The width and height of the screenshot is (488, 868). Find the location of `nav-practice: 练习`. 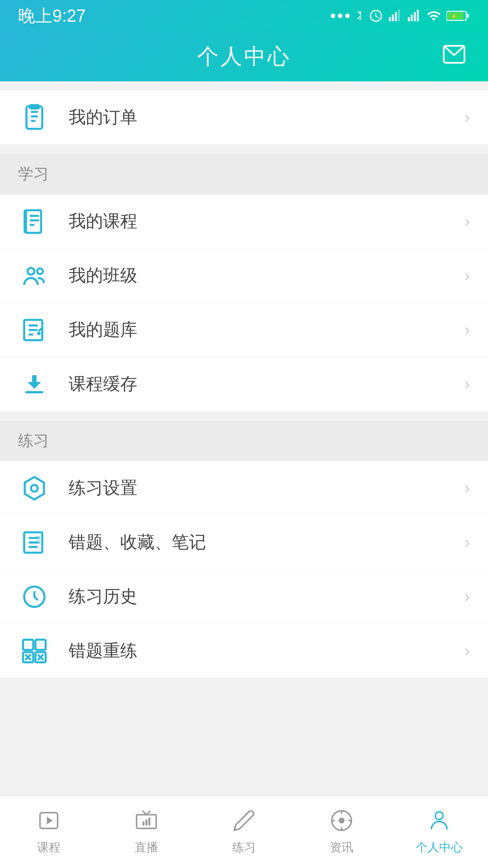

nav-practice: 练习 is located at coordinates (244, 832).